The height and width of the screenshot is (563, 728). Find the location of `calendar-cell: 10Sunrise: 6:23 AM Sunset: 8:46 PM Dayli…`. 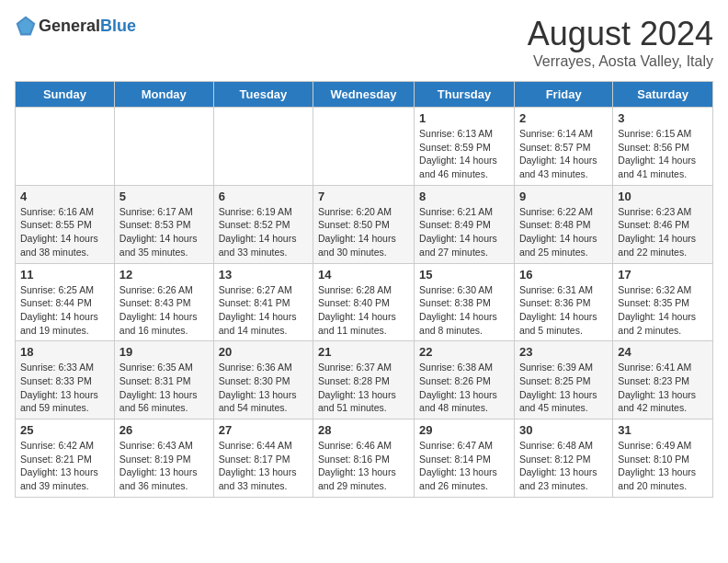

calendar-cell: 10Sunrise: 6:23 AM Sunset: 8:46 PM Dayli… is located at coordinates (664, 224).